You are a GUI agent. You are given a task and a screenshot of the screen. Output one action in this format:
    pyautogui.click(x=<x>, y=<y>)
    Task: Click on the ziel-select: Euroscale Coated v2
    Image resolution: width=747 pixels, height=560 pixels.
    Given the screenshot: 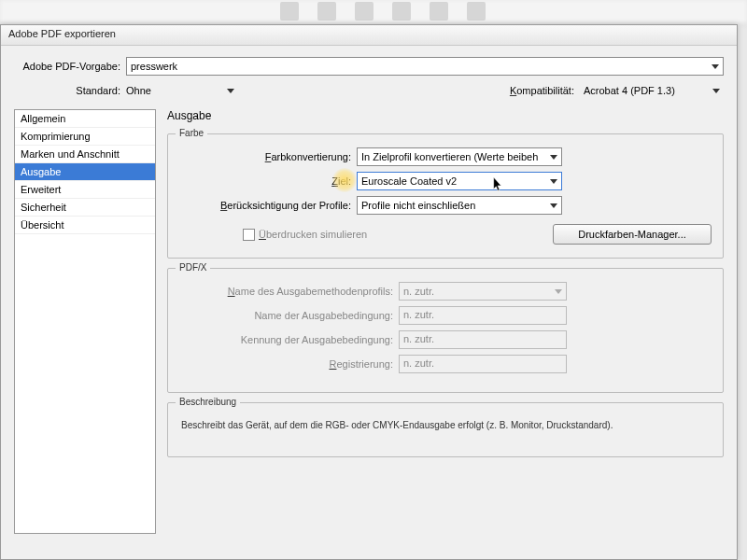 What is the action you would take?
    pyautogui.click(x=459, y=181)
    